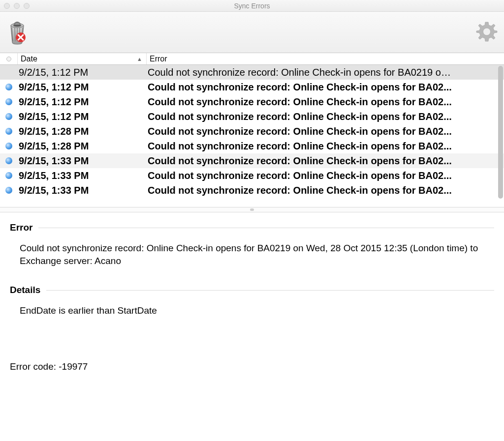 Image resolution: width=504 pixels, height=441 pixels. Describe the element at coordinates (21, 228) in the screenshot. I see `error-section-label: Error` at that location.